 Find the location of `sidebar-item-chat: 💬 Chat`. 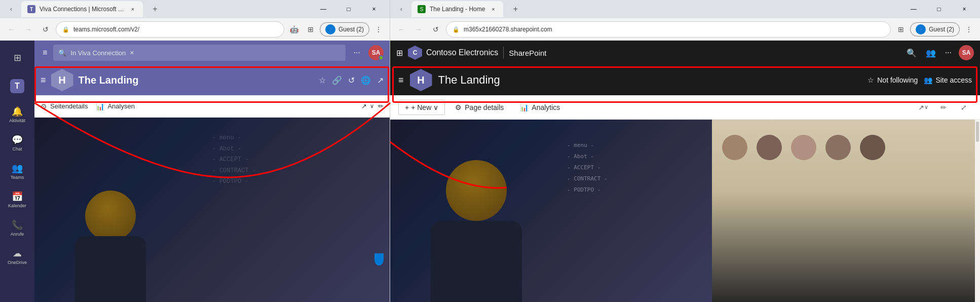

sidebar-item-chat: 💬 Chat is located at coordinates (17, 143).